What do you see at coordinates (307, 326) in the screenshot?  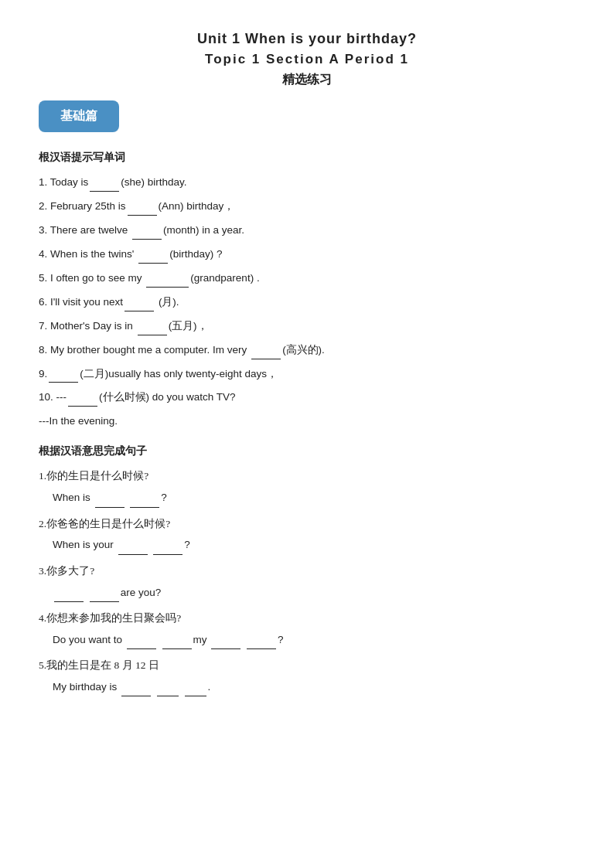 I see `exercise-item: 7. Mother's Day is in (五月)，` at bounding box center [307, 326].